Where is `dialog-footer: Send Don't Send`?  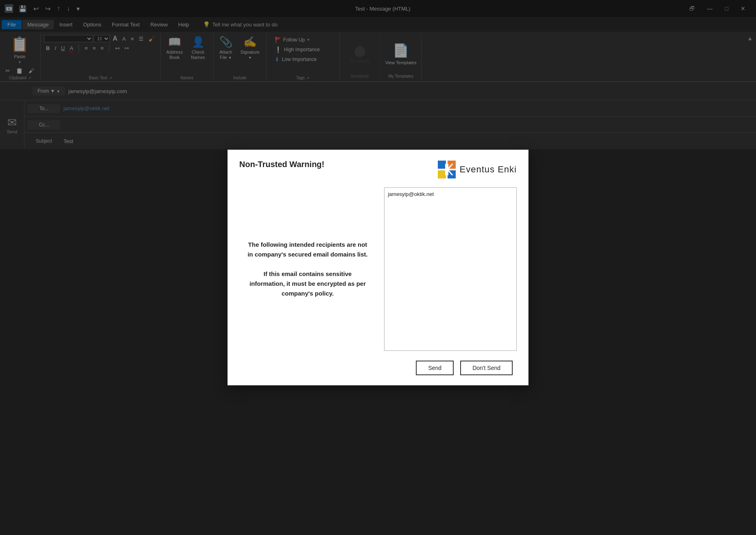
dialog-footer: Send Don't Send is located at coordinates (378, 368).